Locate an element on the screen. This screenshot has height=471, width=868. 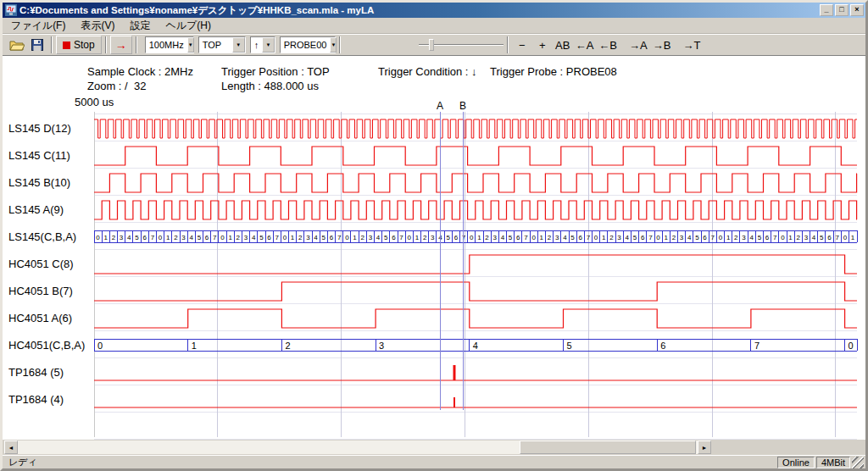
scroll-thumb is located at coordinates (608, 447).